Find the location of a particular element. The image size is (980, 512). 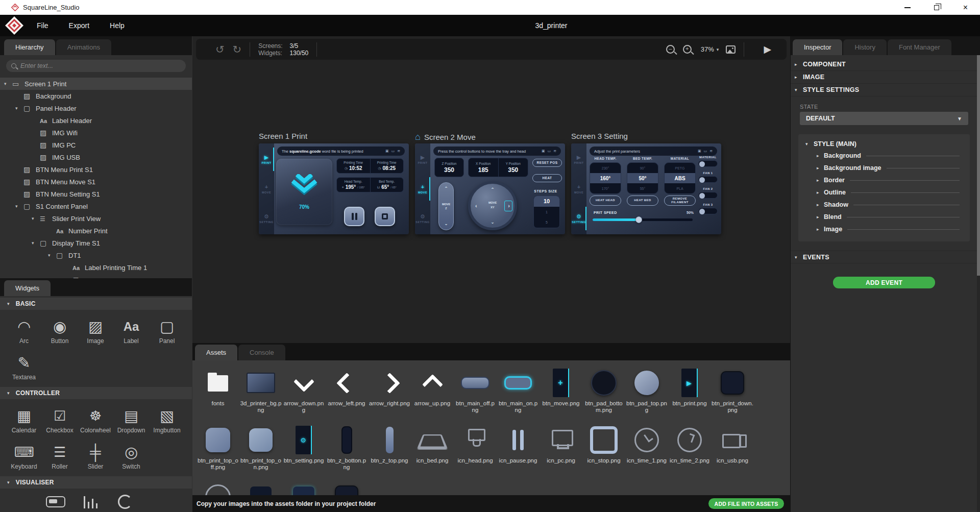

asset-item: arrow_left.png is located at coordinates (347, 396).